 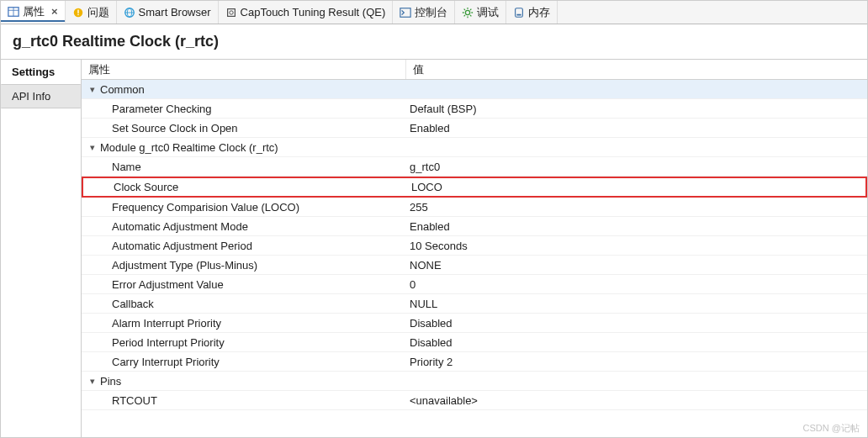 What do you see at coordinates (34, 12) in the screenshot?
I see `tab-label: 属性` at bounding box center [34, 12].